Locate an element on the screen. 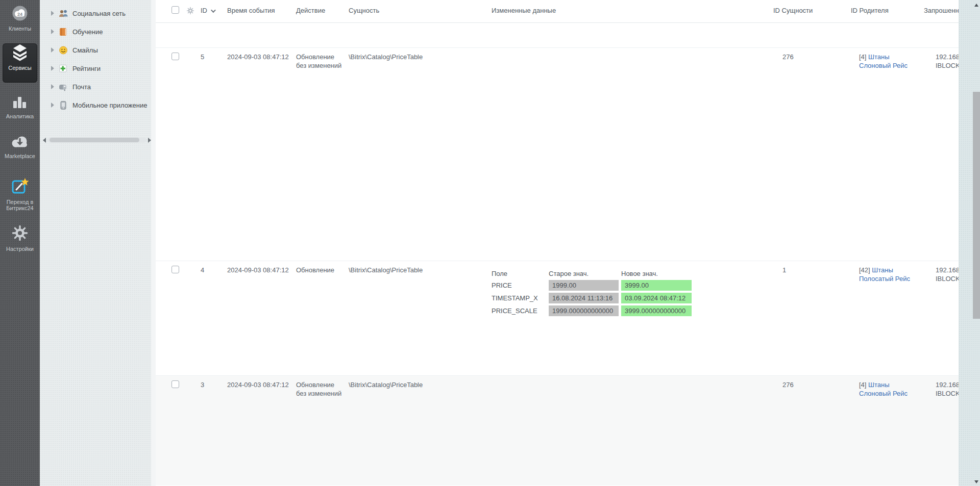  change-old-value: 1999.000000000000 is located at coordinates (584, 311).